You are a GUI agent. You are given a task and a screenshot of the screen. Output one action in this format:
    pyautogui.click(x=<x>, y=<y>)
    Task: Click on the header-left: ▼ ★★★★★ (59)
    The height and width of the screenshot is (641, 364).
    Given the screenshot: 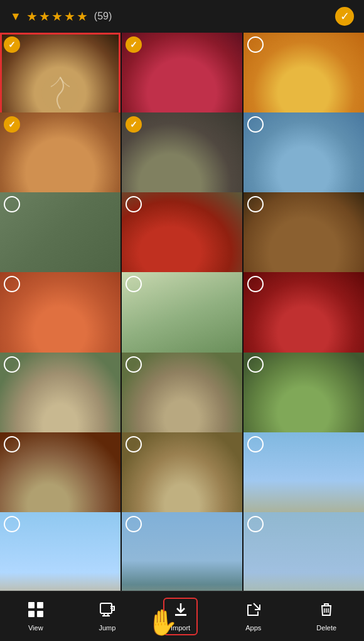 What is the action you would take?
    pyautogui.click(x=61, y=16)
    